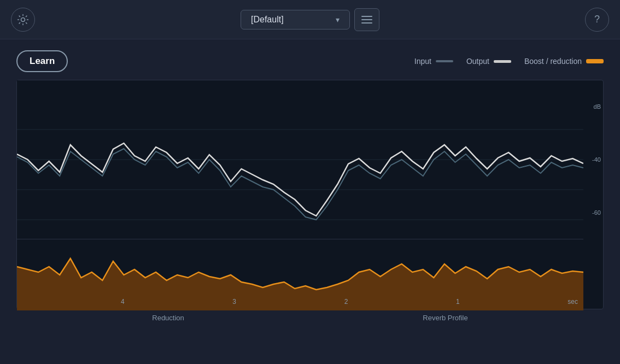 This screenshot has height=364, width=620. Describe the element at coordinates (553, 61) in the screenshot. I see `boost-label: Boost / reduction` at that location.